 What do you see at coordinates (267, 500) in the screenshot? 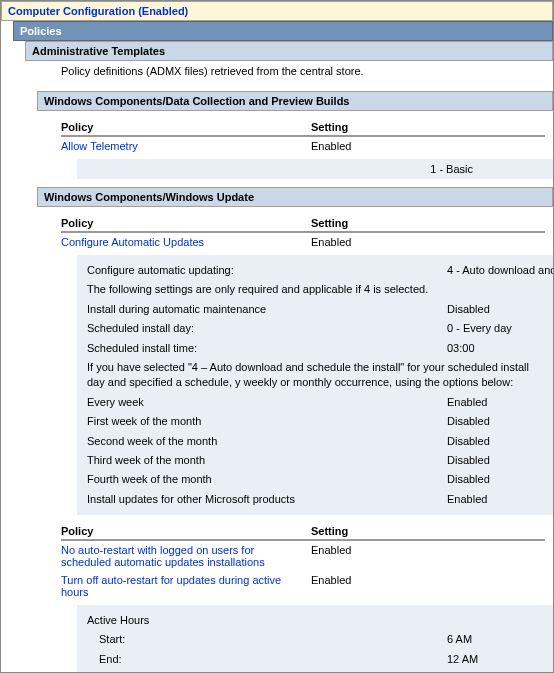
I see `detail-label: Install updates for other Microsoft prod…` at bounding box center [267, 500].